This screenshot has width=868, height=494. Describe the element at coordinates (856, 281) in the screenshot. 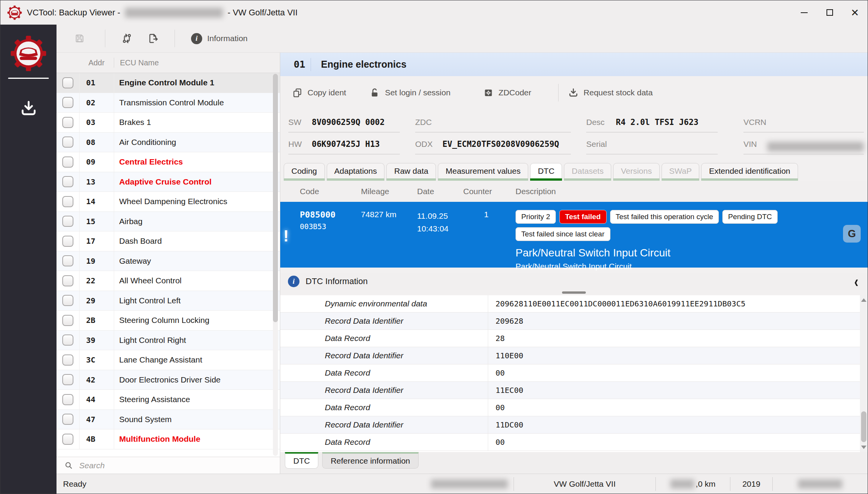

I see `collapse-chevron-icon: ‹` at that location.